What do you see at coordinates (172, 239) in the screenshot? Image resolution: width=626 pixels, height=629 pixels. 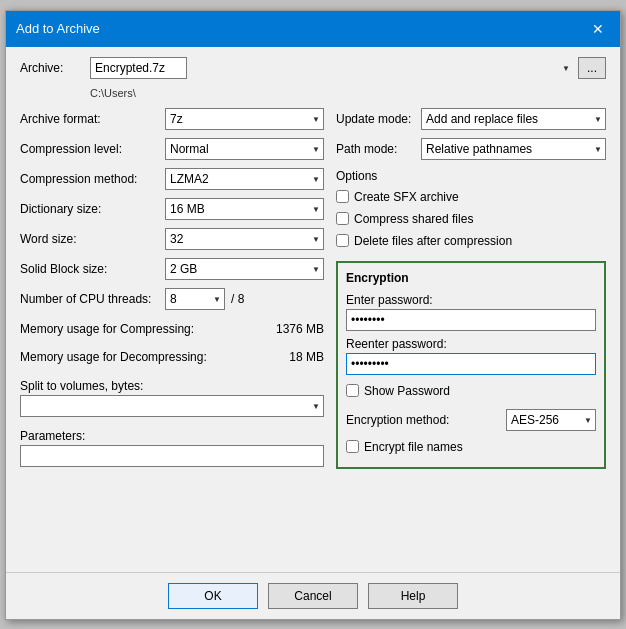 I see `word-size-row: Word size: 32` at bounding box center [172, 239].